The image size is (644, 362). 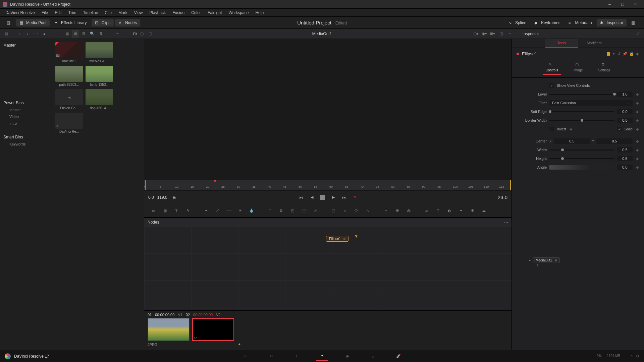 What do you see at coordinates (33, 23) in the screenshot?
I see `media-pool-button: ▦Media Pool` at bounding box center [33, 23].